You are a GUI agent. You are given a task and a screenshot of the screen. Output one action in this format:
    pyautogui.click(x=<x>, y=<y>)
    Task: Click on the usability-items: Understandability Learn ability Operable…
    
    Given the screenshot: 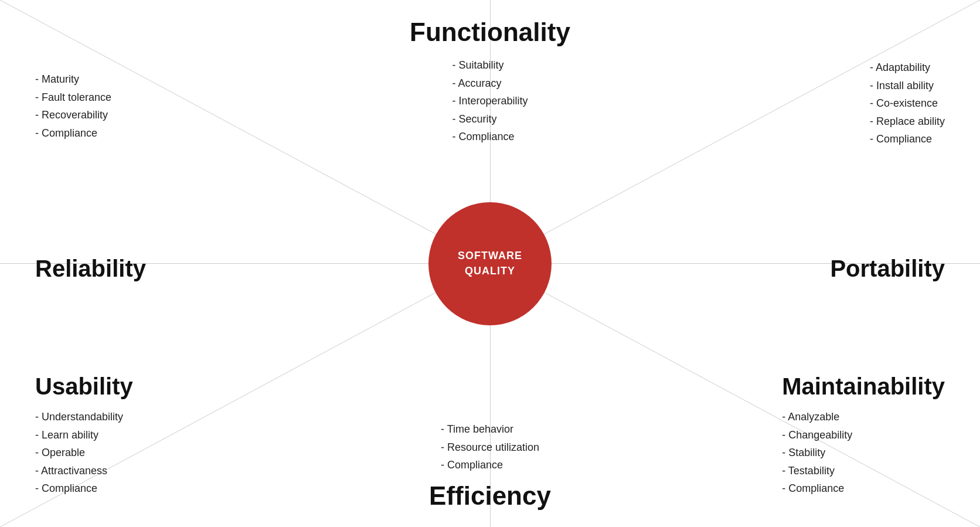 What is the action you would take?
    pyautogui.click(x=84, y=453)
    